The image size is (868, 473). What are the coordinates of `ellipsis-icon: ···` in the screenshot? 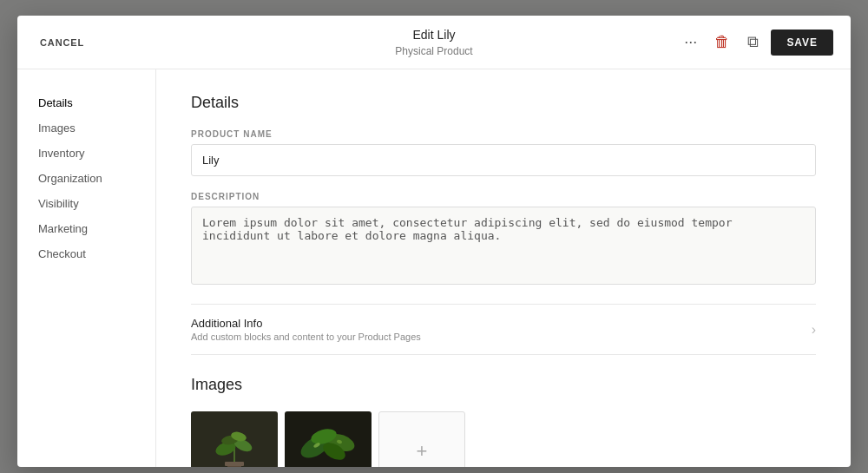 It's located at (691, 42).